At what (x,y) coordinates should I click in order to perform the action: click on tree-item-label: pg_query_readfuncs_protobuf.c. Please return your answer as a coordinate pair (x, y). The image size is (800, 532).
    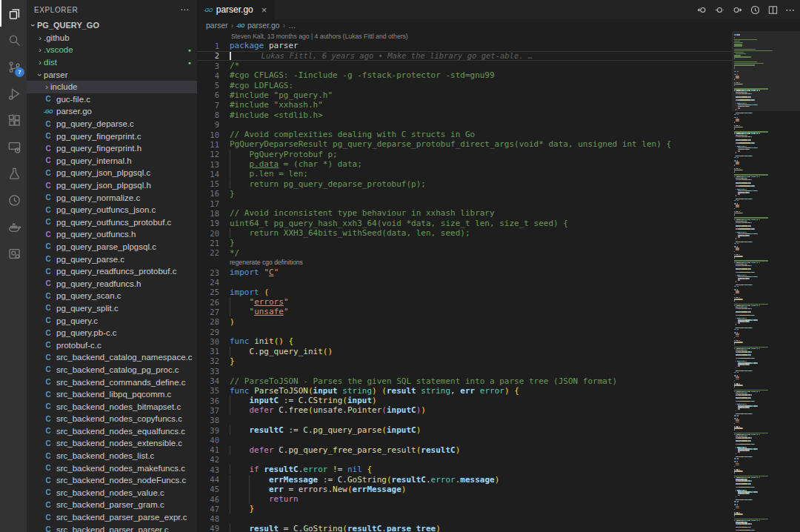
    Looking at the image, I should click on (127, 271).